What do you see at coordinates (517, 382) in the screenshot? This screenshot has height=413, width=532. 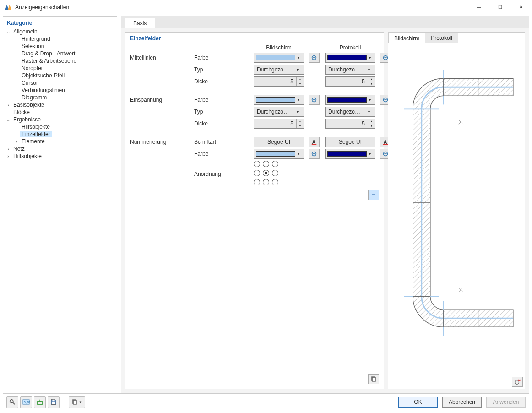 I see `preview-reset-icon` at bounding box center [517, 382].